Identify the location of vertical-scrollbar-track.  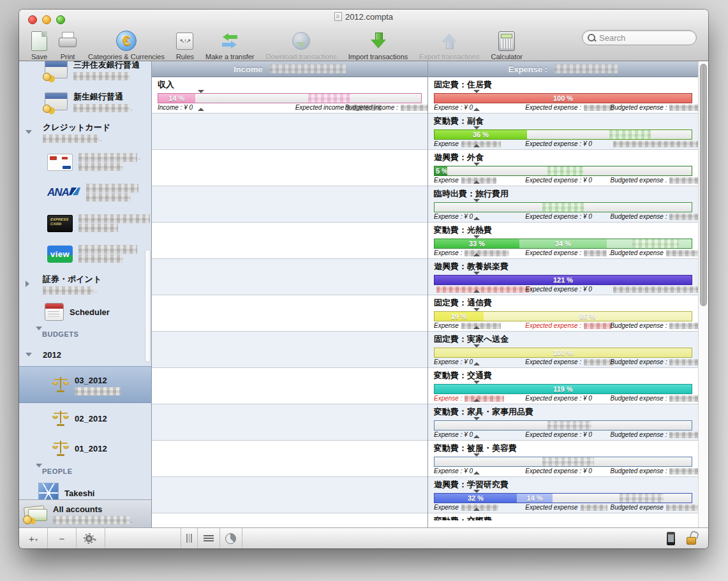
(703, 295).